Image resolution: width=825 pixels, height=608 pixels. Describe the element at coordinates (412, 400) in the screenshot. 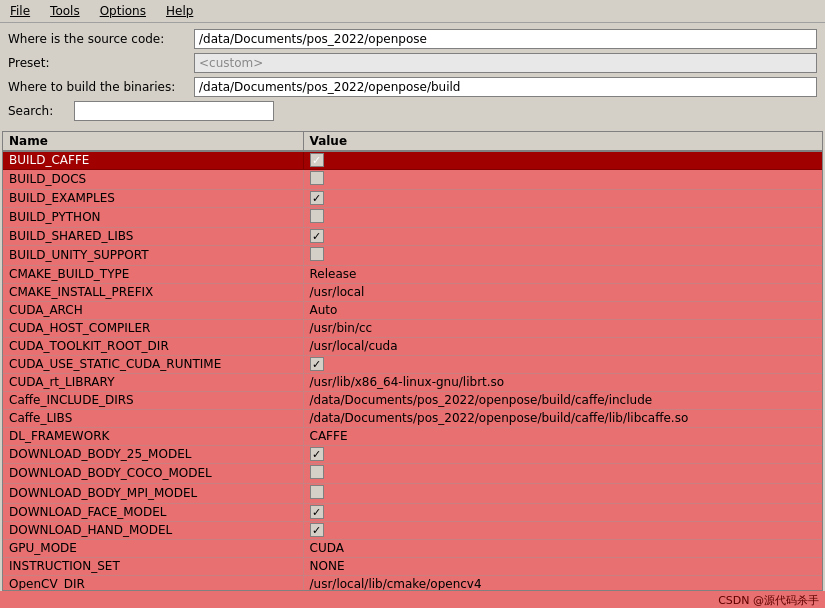

I see `table-row: Caffe_INCLUDE_DIRS/data/Documents/pos_20…` at that location.